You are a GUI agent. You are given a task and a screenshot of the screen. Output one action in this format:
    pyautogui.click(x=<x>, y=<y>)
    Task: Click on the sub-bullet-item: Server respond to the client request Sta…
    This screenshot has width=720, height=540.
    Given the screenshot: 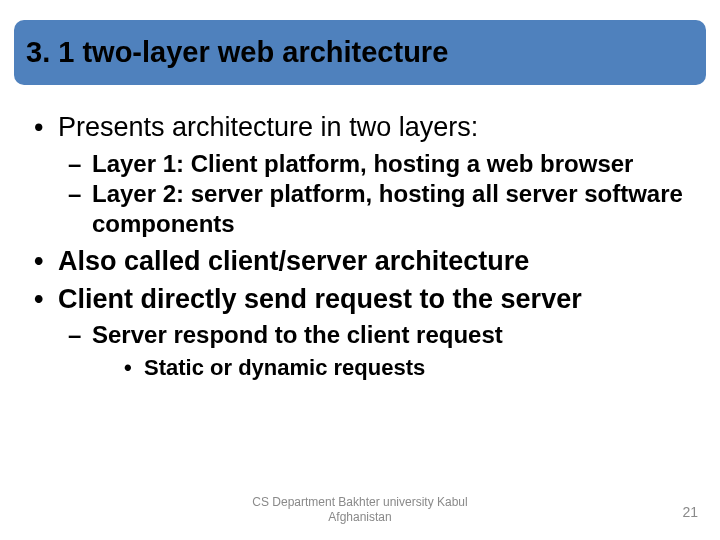 What is the action you would take?
    pyautogui.click(x=375, y=352)
    